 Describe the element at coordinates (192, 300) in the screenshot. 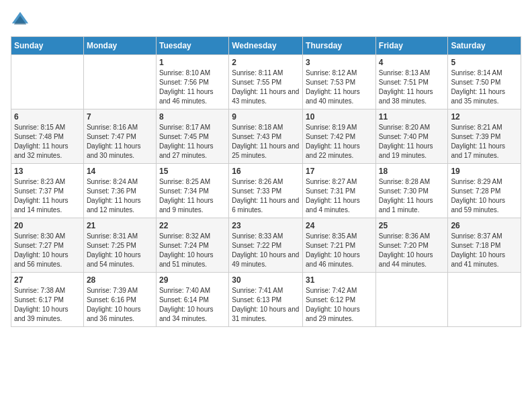

I see `calendar-cell: 29Sunrise: 7:40 AM Sunset: 6:14 PM Dayli…` at that location.